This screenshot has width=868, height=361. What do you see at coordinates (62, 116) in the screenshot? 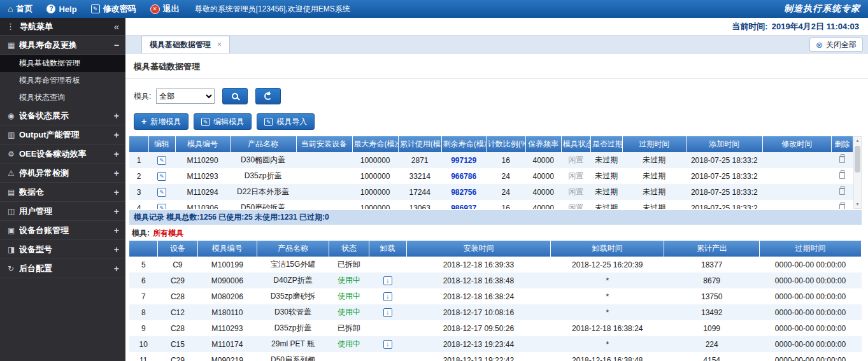
I see `sidebar-group: ◉ 设备状态展示 +` at bounding box center [62, 116].